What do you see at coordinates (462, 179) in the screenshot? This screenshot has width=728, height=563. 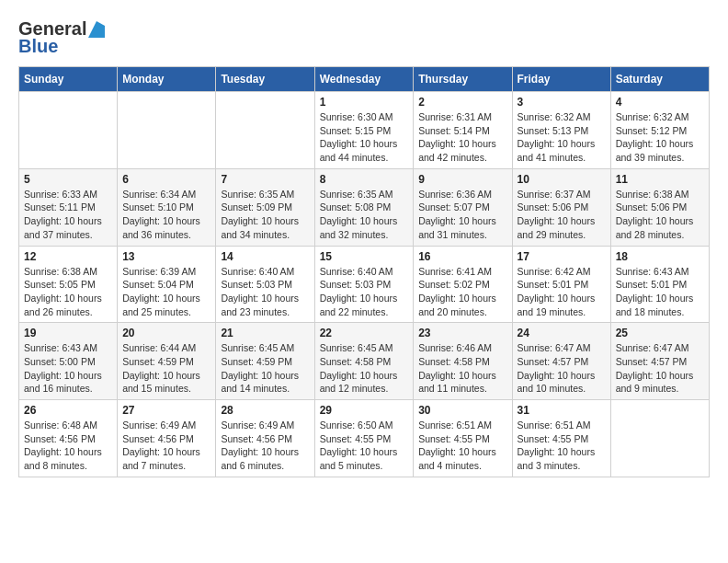 I see `day-number: 9` at bounding box center [462, 179].